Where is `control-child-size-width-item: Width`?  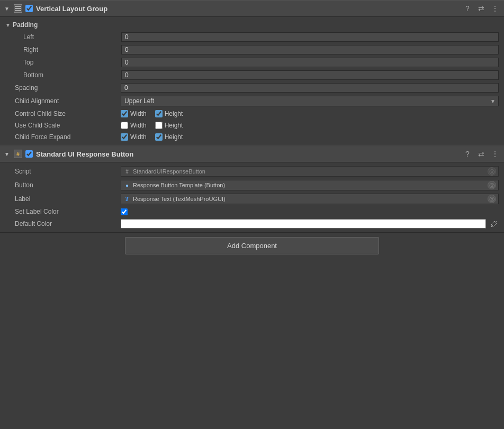
control-child-size-width-item: Width is located at coordinates (133, 114).